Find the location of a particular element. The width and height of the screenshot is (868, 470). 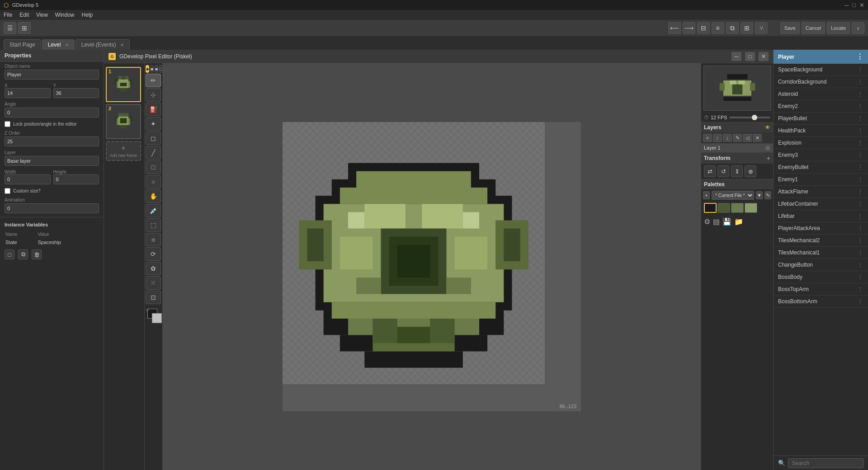

locate-button: Locate is located at coordinates (838, 28).